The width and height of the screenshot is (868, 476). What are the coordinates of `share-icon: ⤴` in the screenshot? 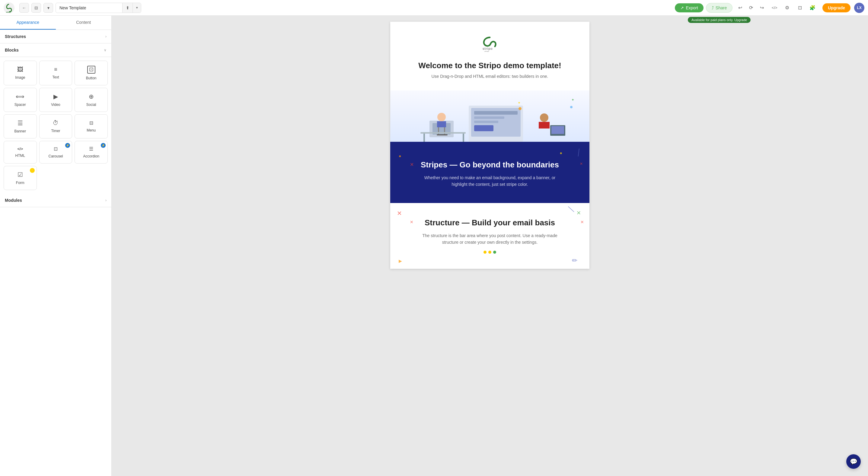 It's located at (713, 8).